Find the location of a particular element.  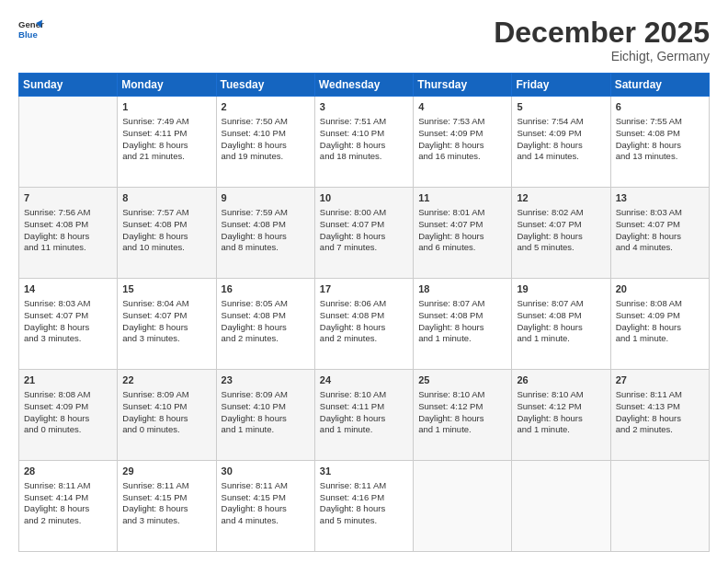

day-info-line: and 21 minutes. is located at coordinates (166, 156).